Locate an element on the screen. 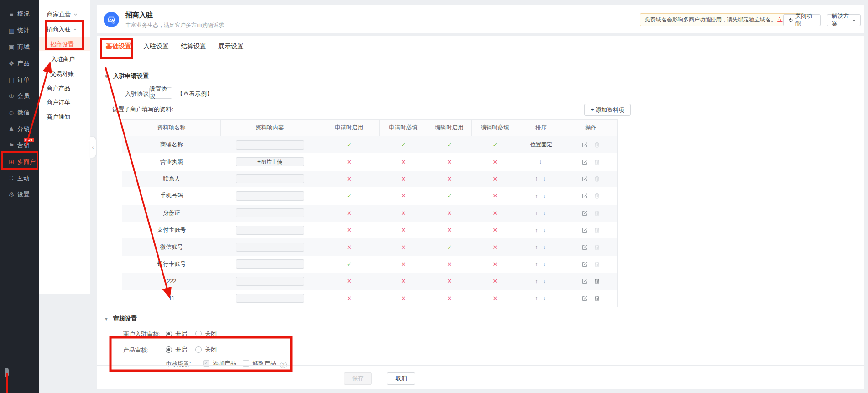  tab-settlement-settings: 结算设置 is located at coordinates (193, 47).